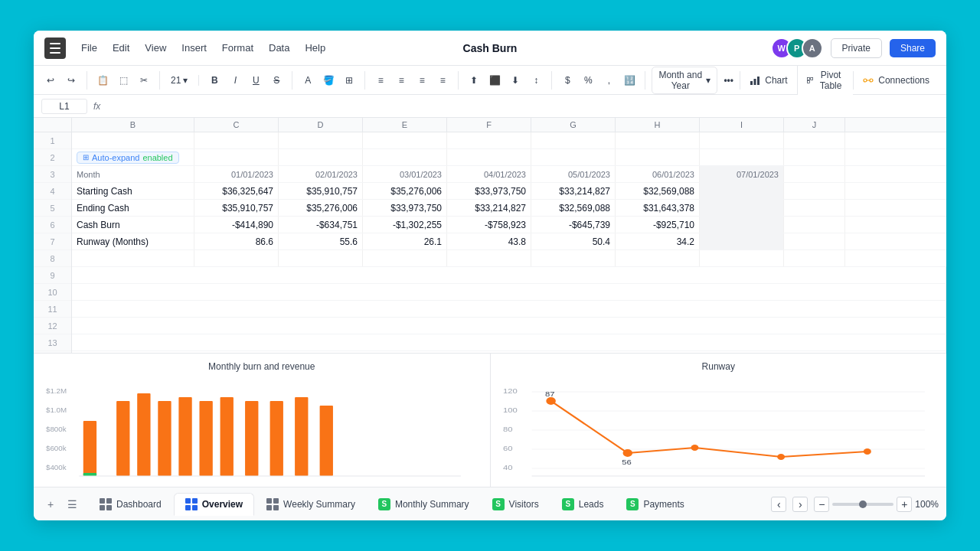  I want to click on cell-f1, so click(489, 141).